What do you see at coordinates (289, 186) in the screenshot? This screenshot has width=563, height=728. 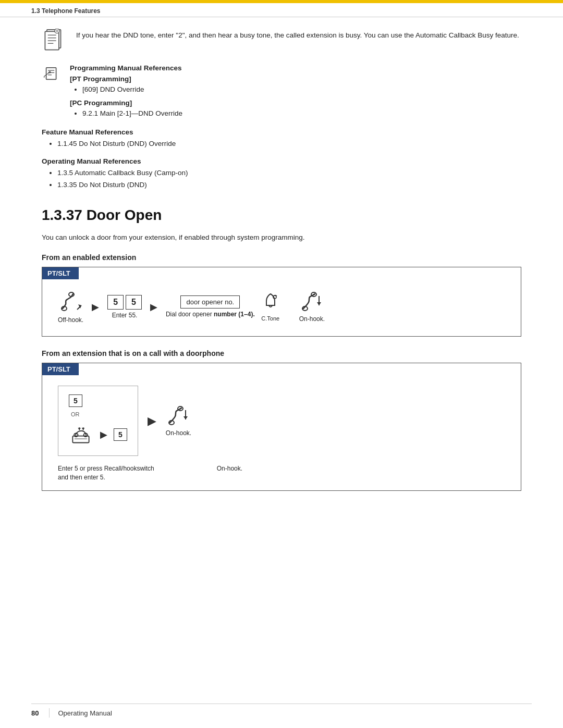 I see `list-item: 1.3.35 Do Not Disturb (DND)` at bounding box center [289, 186].